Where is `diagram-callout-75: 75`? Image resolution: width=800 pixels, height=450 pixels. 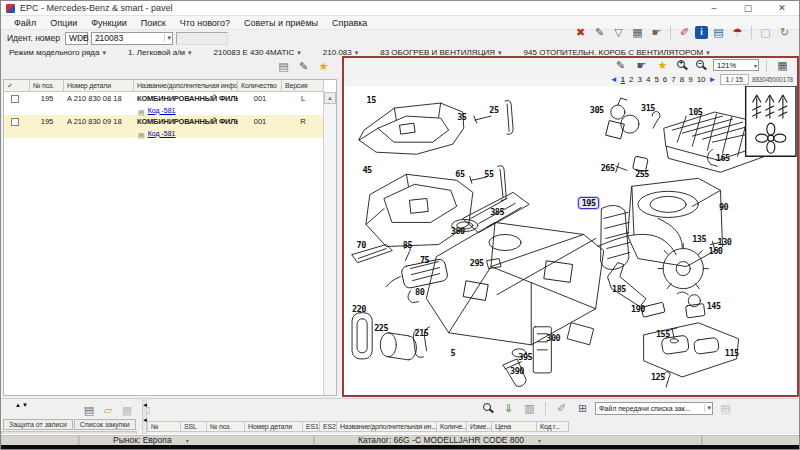
diagram-callout-75: 75 is located at coordinates (424, 260).